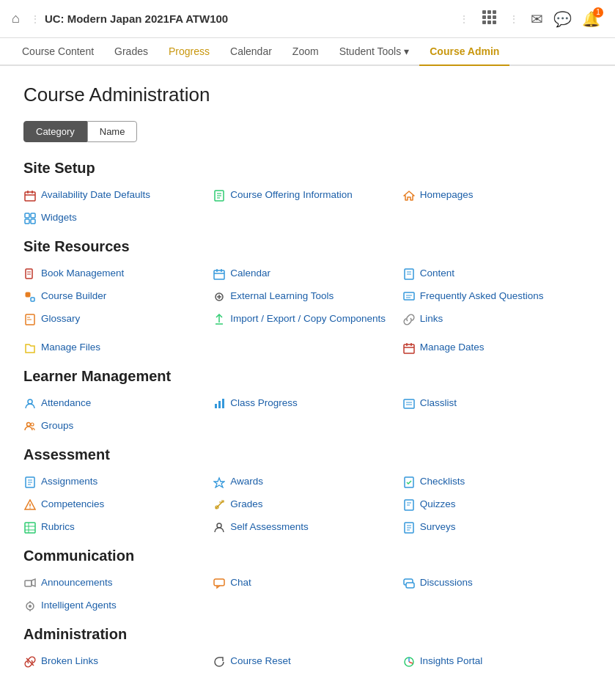  What do you see at coordinates (131, 52) in the screenshot?
I see `nav-grades: Grades` at bounding box center [131, 52].